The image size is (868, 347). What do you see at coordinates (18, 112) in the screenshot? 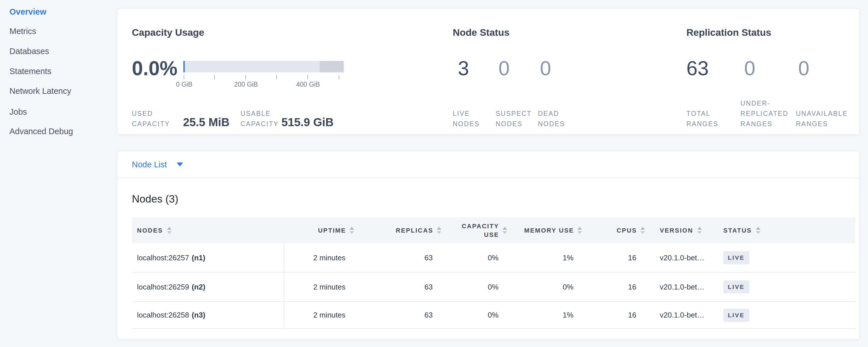
I see `sidebar-item-jobs: Jobs` at bounding box center [18, 112].